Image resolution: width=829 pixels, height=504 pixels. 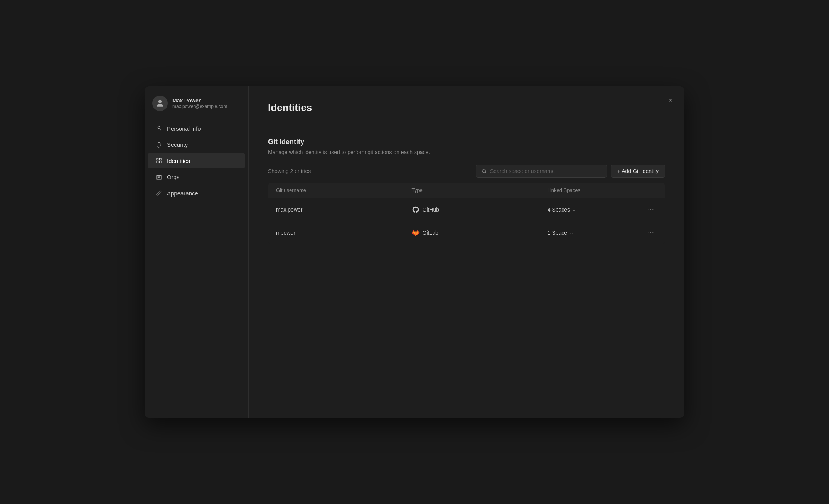 What do you see at coordinates (336, 233) in the screenshot?
I see `git-username-cell: mpower` at bounding box center [336, 233].